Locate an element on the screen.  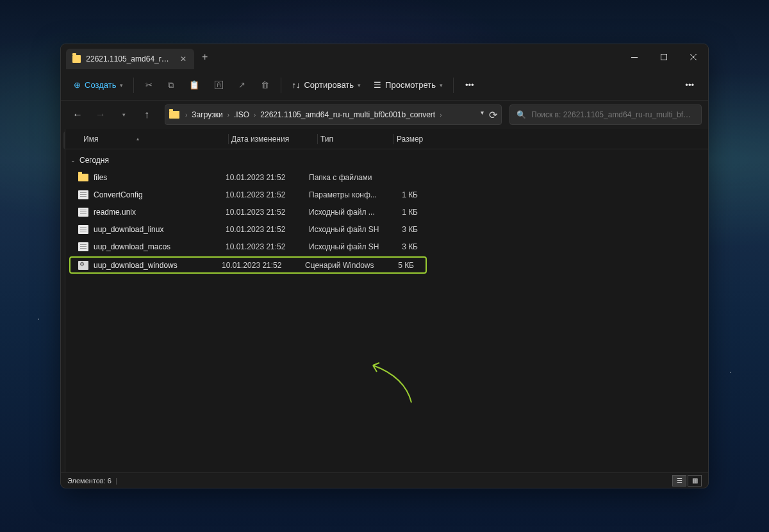
toolbar: ⊕ Создать ▾ ✂ ⧉ 📋 🄰 ↗ 🗑 ↑↓ Сортировать ▾… is located at coordinates (384, 85).